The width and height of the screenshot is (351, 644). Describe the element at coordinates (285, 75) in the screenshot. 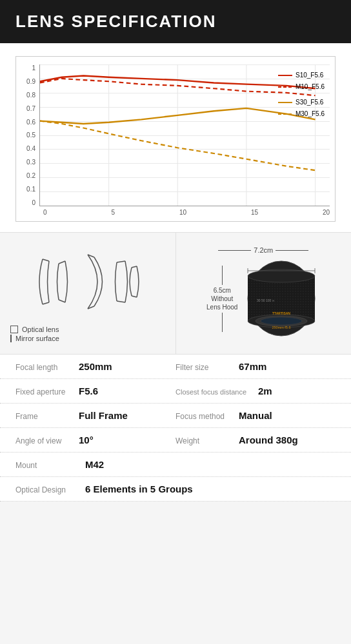

I see `legend-s10-line` at that location.